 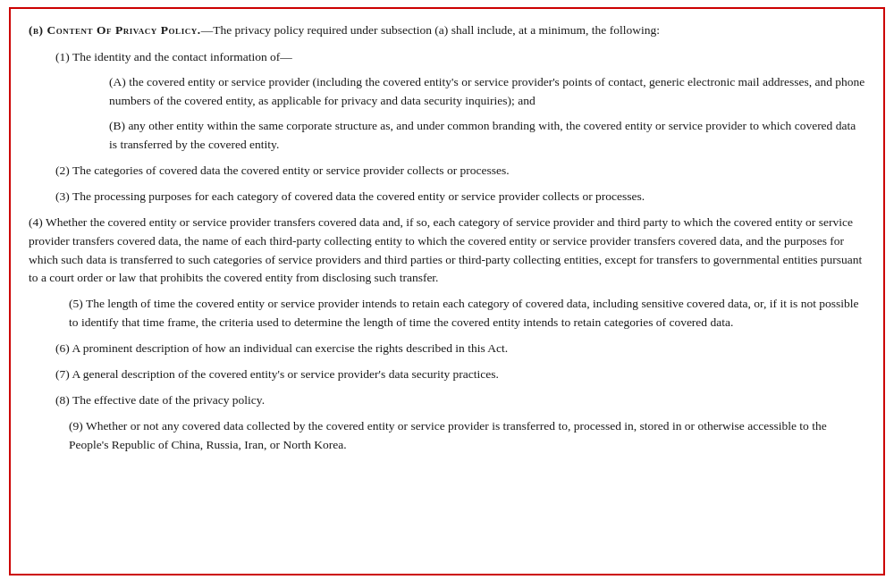 I want to click on section-intro: —The privacy policy required under subse…, so click(x=431, y=30).